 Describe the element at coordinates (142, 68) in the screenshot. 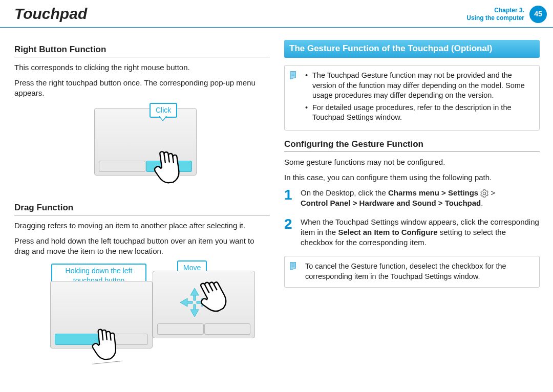

I see `right-button-desc1: This corresponds to clicking the right m…` at that location.